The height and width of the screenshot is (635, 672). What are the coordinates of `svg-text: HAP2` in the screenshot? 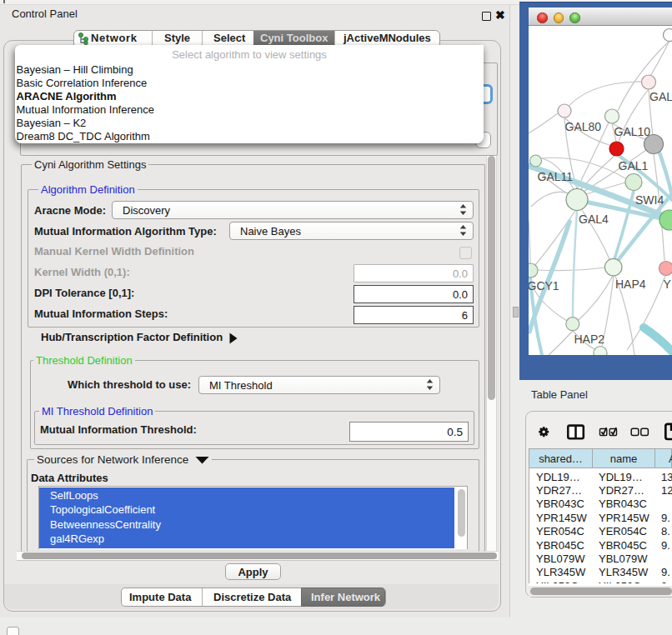 It's located at (590, 339).